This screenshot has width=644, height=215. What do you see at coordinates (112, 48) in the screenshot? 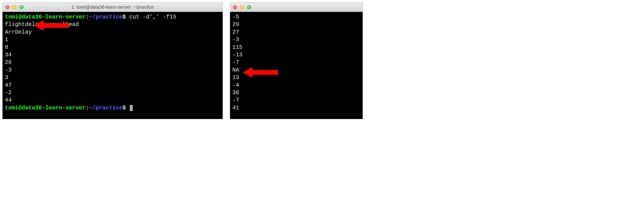
I see `output-line: 8` at bounding box center [112, 48].